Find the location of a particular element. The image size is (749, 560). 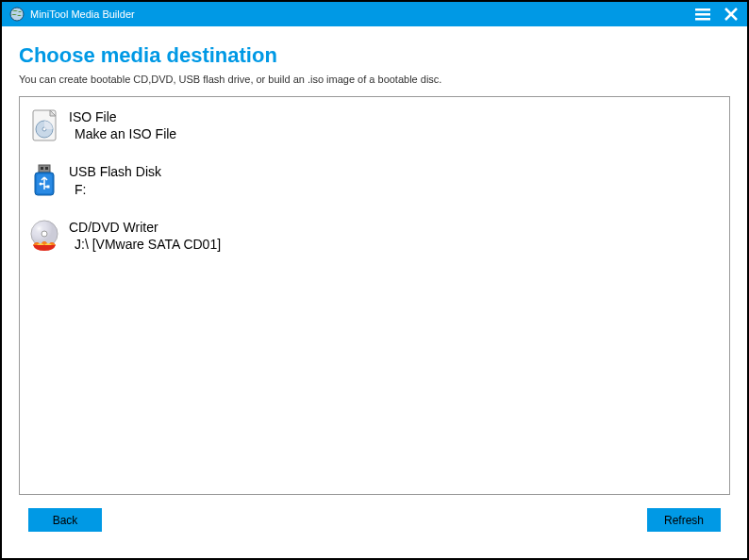

refresh-button: Refresh is located at coordinates (684, 520).